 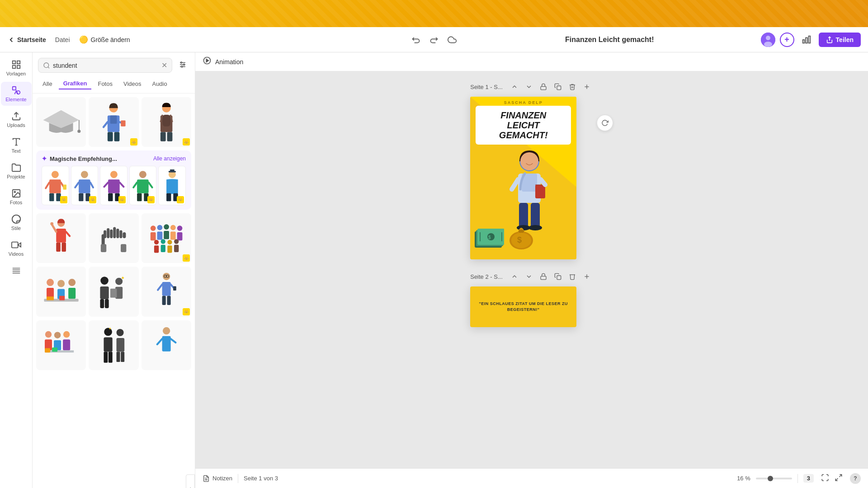 What do you see at coordinates (825, 478) in the screenshot?
I see `fit-screen-button` at bounding box center [825, 478].